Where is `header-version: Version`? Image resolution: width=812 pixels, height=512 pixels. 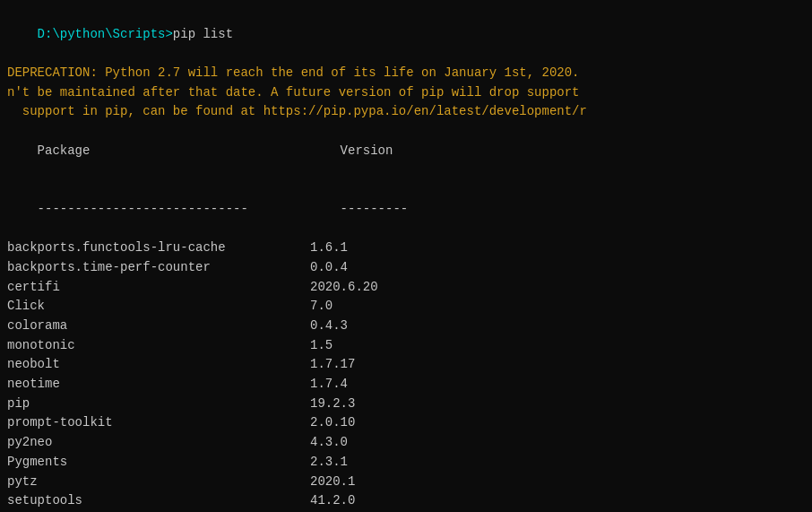 header-version: Version is located at coordinates (367, 151).